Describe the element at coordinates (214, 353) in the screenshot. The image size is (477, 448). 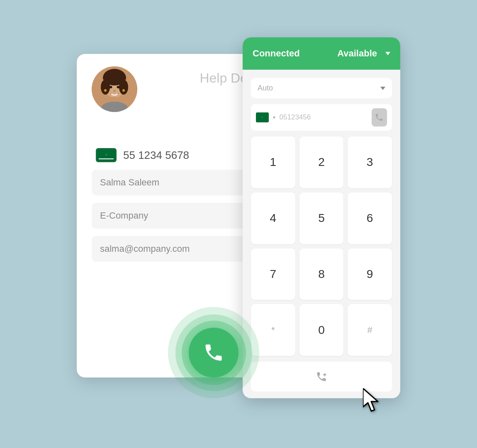
I see `call-main-button` at that location.